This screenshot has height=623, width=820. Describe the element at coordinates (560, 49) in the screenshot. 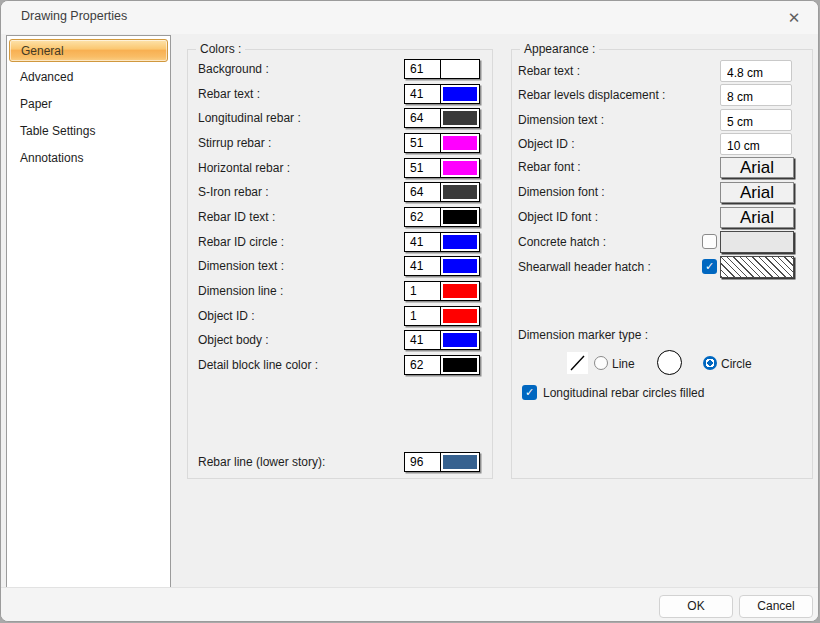

I see `appearance-group-title: Appearance :` at that location.